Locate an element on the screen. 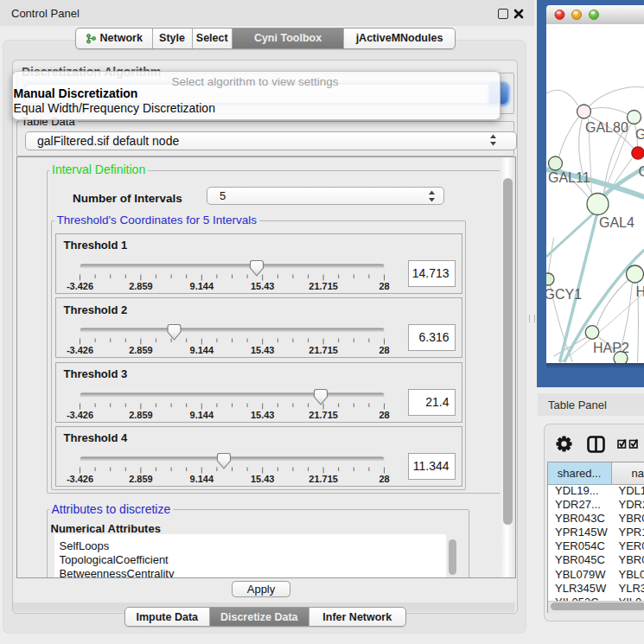  svg-text: GAL80 is located at coordinates (607, 128).